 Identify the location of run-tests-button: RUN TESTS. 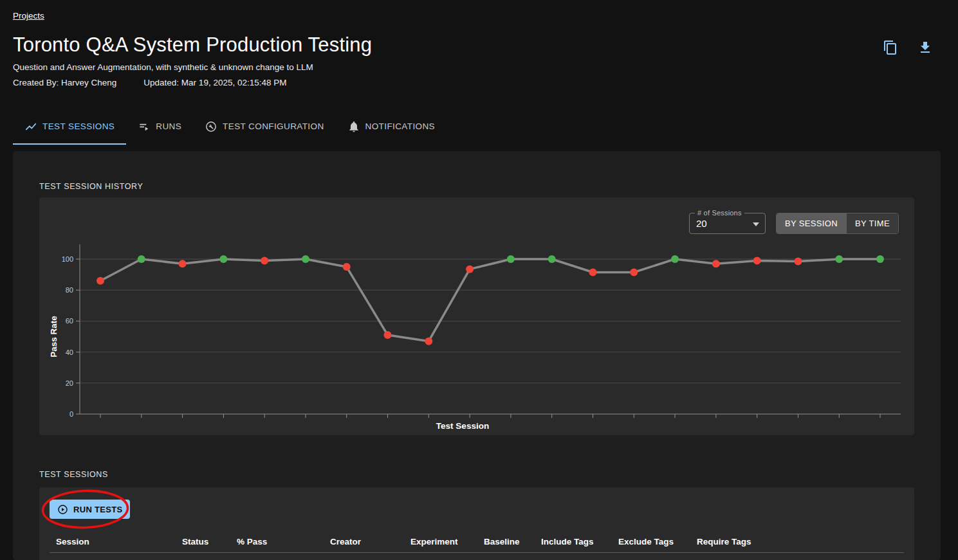
(90, 509).